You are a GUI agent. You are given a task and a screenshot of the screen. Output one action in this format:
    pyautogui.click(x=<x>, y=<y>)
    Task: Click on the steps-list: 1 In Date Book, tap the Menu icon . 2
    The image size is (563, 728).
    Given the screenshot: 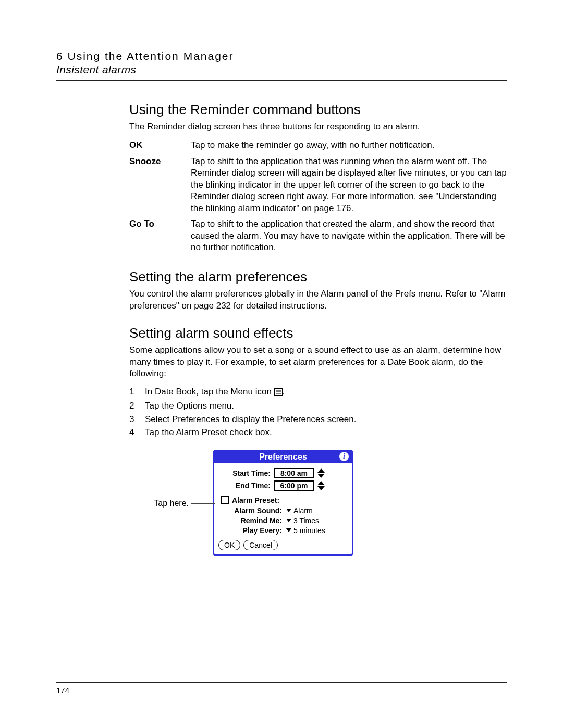 What is the action you would take?
    pyautogui.click(x=318, y=412)
    